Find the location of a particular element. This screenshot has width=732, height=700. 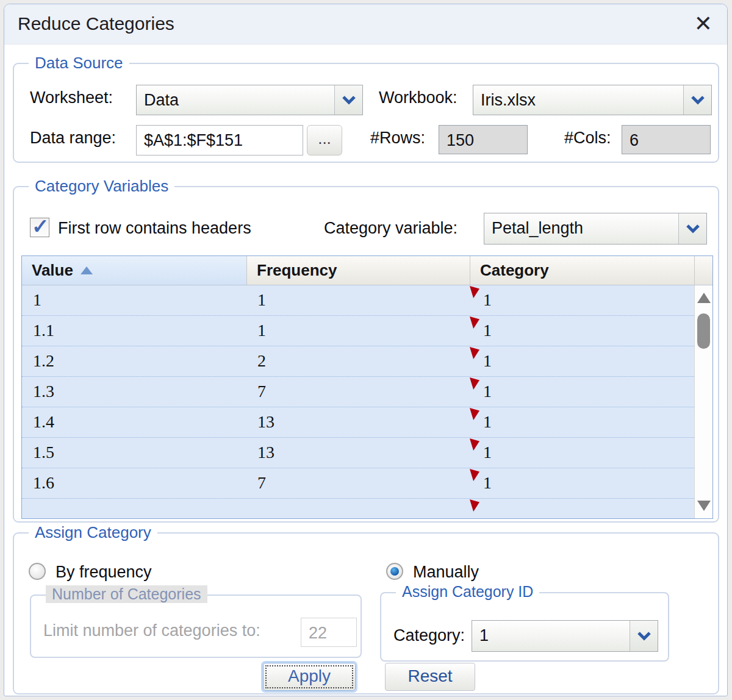

cell-value: 1.5 is located at coordinates (134, 452).